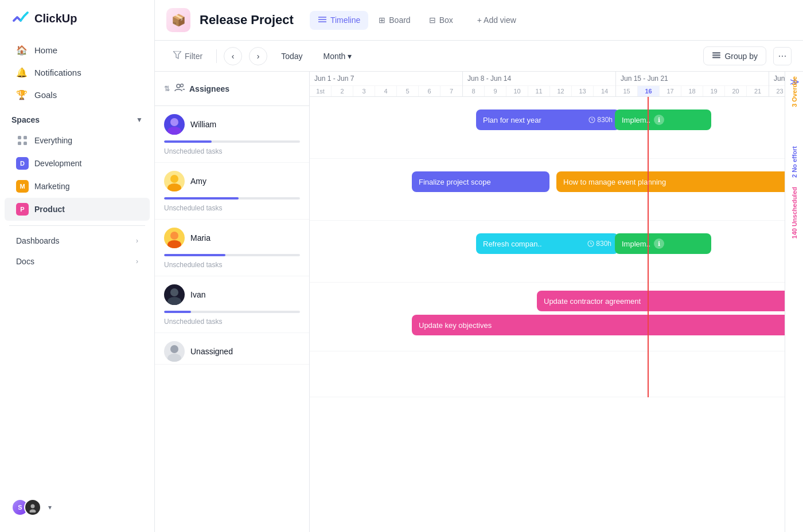 This screenshot has height=532, width=803. Describe the element at coordinates (25, 120) in the screenshot. I see `spaces-label: Spaces` at that location.